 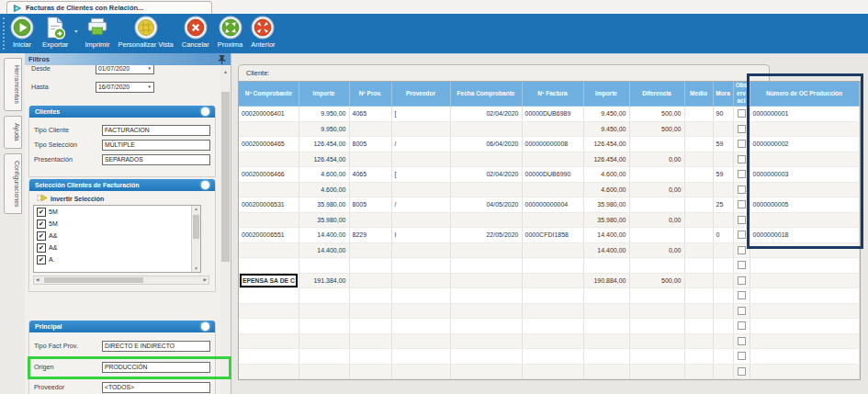 I want to click on table-cell: 8005, so click(x=370, y=145).